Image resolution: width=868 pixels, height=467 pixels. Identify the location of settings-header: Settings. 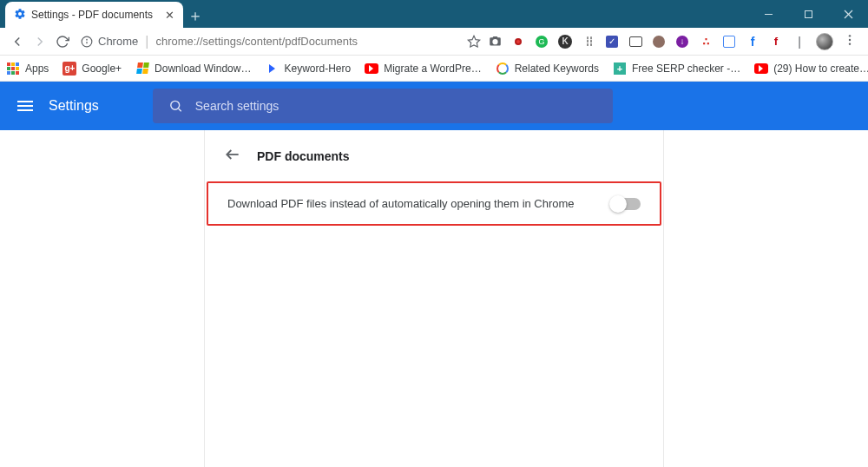
(434, 106).